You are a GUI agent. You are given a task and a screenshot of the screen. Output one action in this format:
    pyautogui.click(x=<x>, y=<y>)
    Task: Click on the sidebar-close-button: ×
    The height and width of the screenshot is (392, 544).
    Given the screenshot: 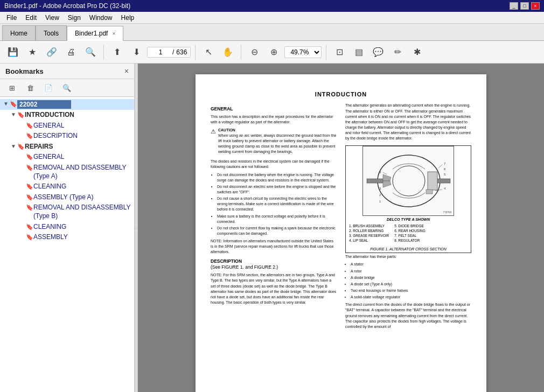 What is the action you would take?
    pyautogui.click(x=127, y=71)
    